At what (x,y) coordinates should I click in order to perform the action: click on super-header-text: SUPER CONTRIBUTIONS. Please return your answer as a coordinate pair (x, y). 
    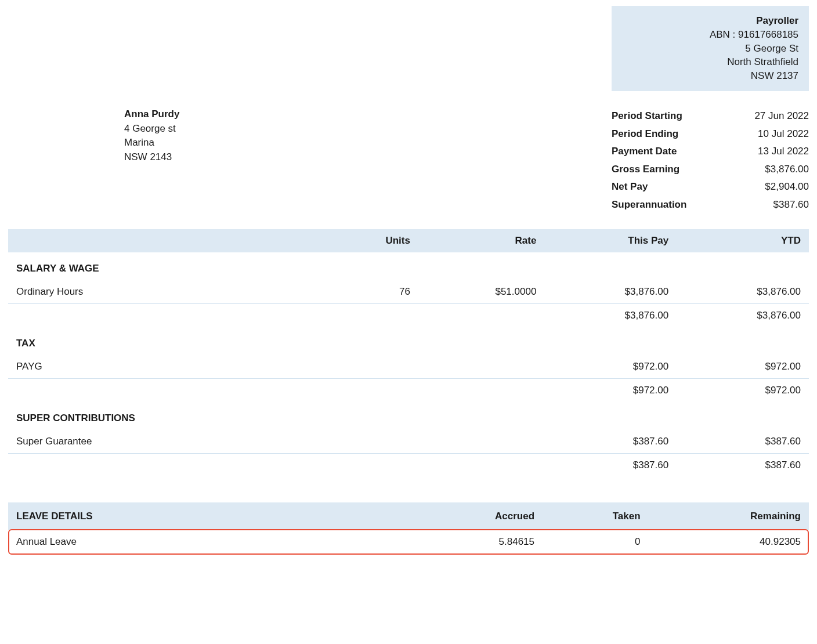
    Looking at the image, I should click on (408, 416).